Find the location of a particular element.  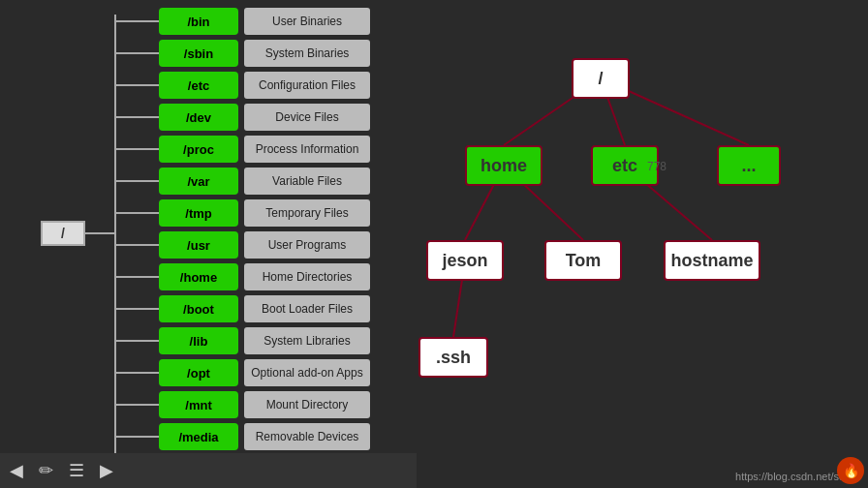

dir-desc-usr: User Programs is located at coordinates (307, 245).